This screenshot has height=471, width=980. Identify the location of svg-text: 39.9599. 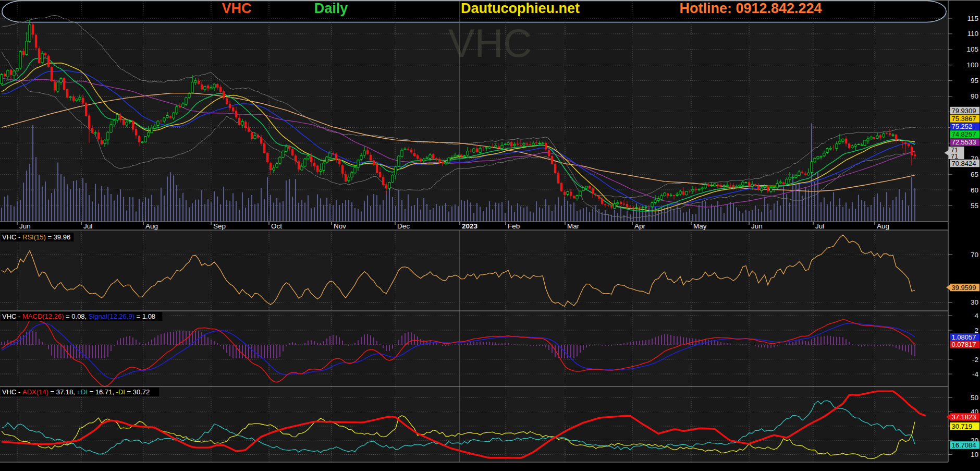
(964, 288).